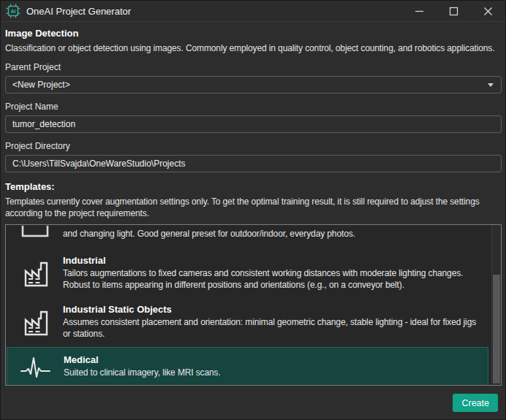 This screenshot has height=420, width=506. What do you see at coordinates (475, 403) in the screenshot?
I see `create-button: Create` at bounding box center [475, 403].